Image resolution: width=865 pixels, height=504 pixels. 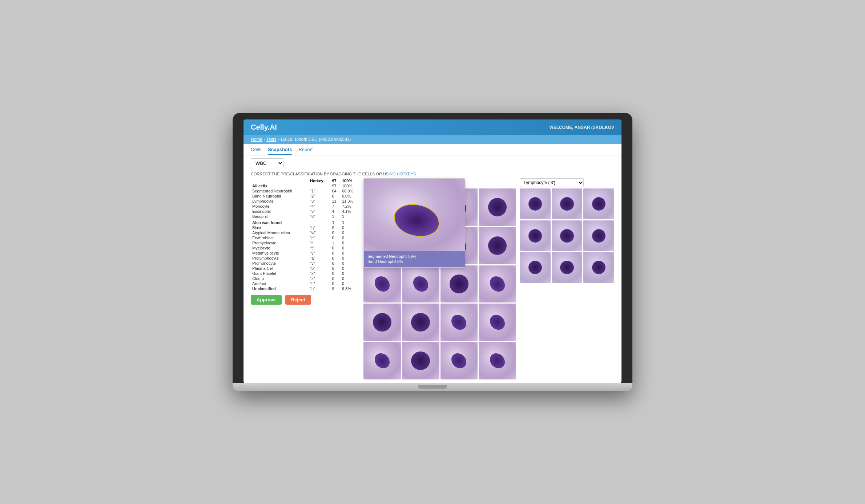 I want to click on approve-button: Approve, so click(x=266, y=300).